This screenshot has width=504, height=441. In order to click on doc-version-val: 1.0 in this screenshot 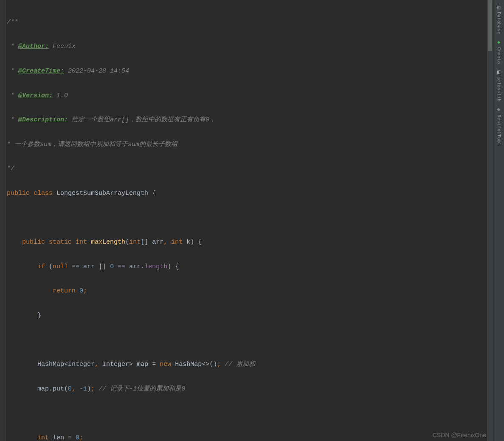, I will do `click(60, 96)`.